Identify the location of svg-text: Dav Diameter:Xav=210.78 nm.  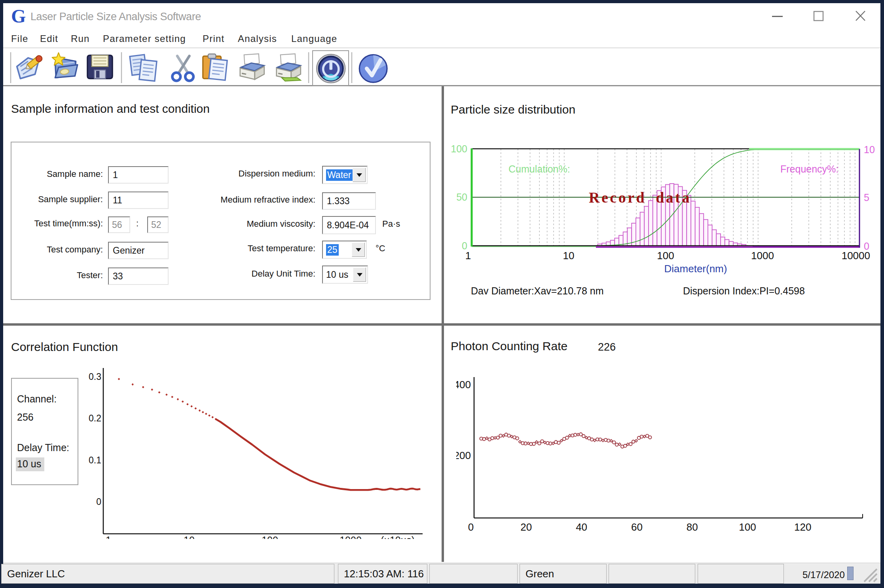
(537, 291).